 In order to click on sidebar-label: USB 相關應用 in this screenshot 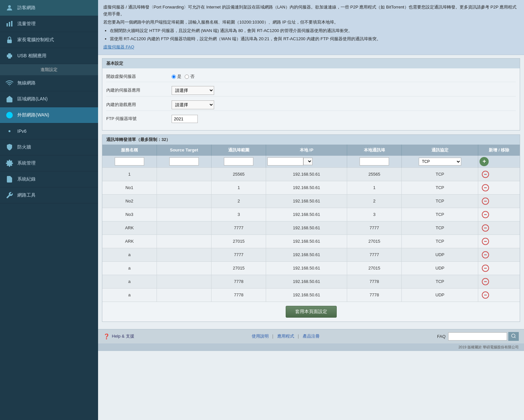, I will do `click(32, 56)`.